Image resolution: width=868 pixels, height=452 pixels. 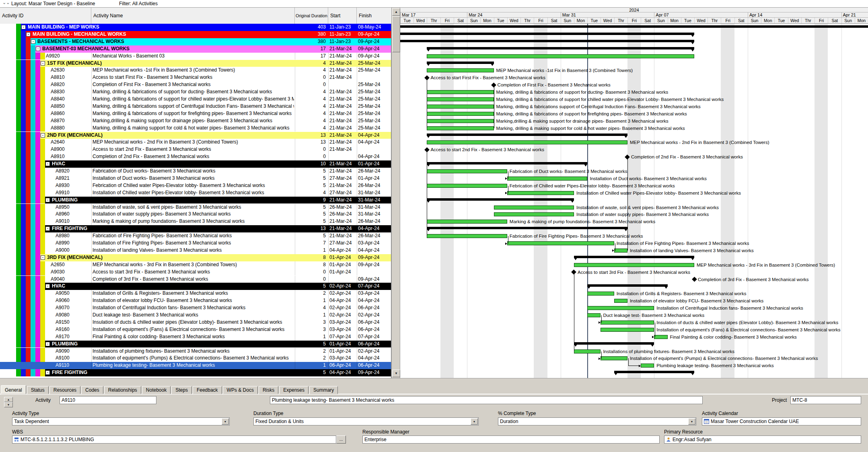 What do you see at coordinates (396, 12) in the screenshot?
I see `scroll-up-icon: ▲` at bounding box center [396, 12].